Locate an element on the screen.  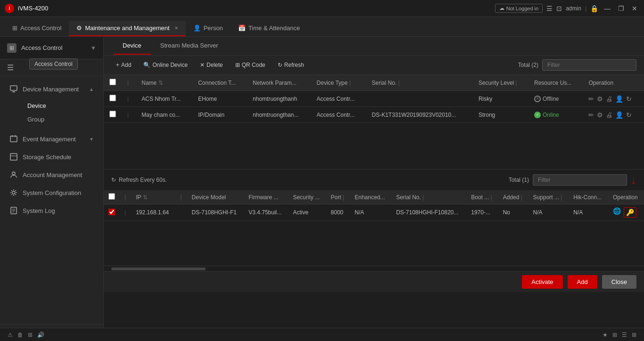
th-ip: IP ⇅ is located at coordinates (153, 197).